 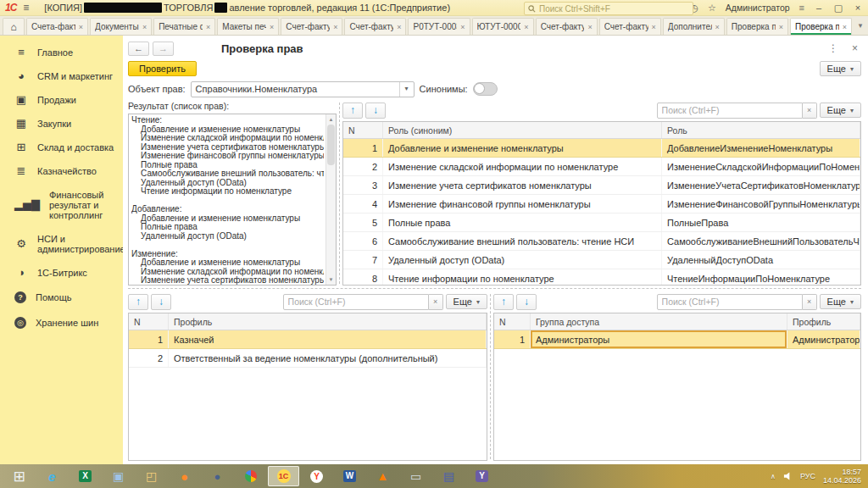 I want to click on role-row: 7 Удаленный доступ (OData) УдаленныйДост…, so click(x=602, y=260).